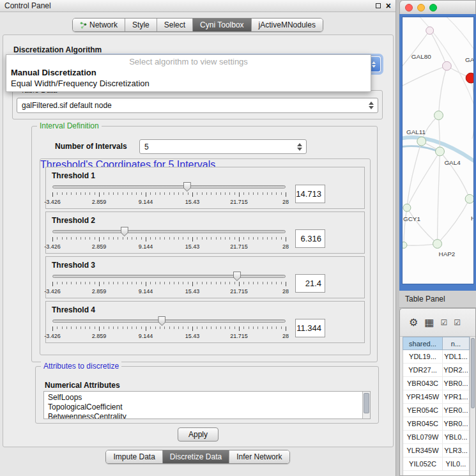  What do you see at coordinates (311, 328) in the screenshot?
I see `threshold-value-field: 11.344` at bounding box center [311, 328].